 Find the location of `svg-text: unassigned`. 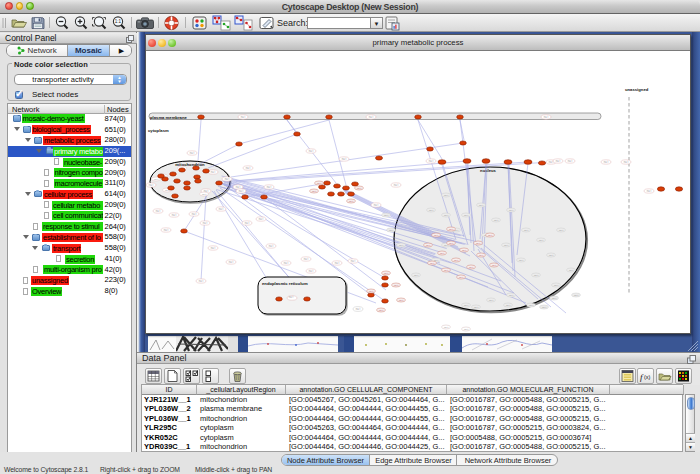

svg-text: unassigned is located at coordinates (637, 90).